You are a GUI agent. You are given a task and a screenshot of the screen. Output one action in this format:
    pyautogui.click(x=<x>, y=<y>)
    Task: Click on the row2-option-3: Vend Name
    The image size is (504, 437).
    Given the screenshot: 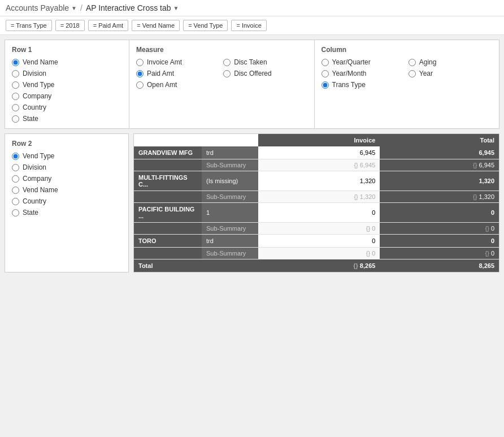 What is the action you would take?
    pyautogui.click(x=67, y=190)
    